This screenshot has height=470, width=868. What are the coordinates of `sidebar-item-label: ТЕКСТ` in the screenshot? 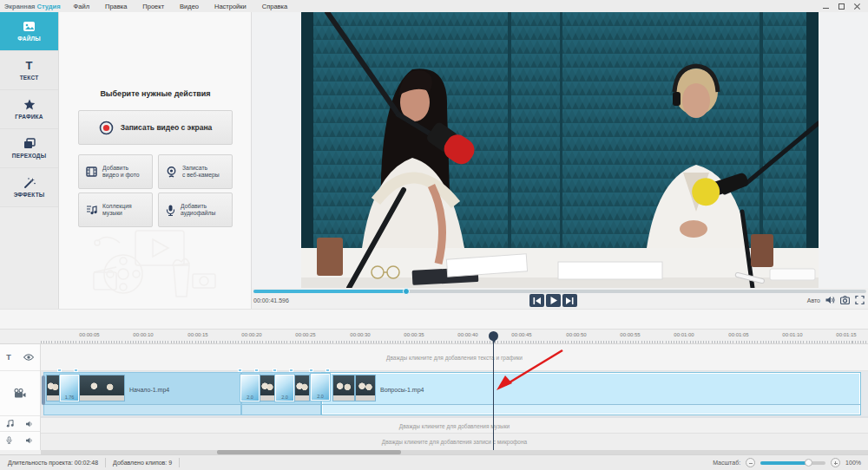 It's located at (30, 78).